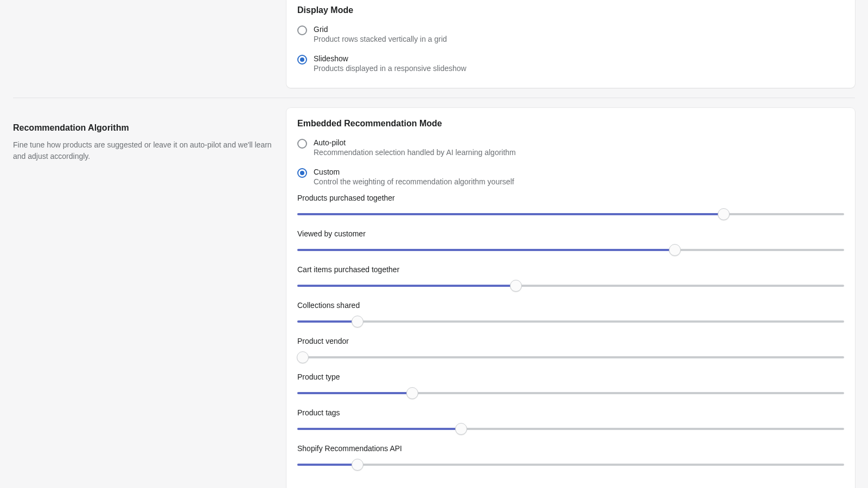  What do you see at coordinates (143, 151) in the screenshot?
I see `algo-section-desc: Fine tune how products are suggested or …` at bounding box center [143, 151].